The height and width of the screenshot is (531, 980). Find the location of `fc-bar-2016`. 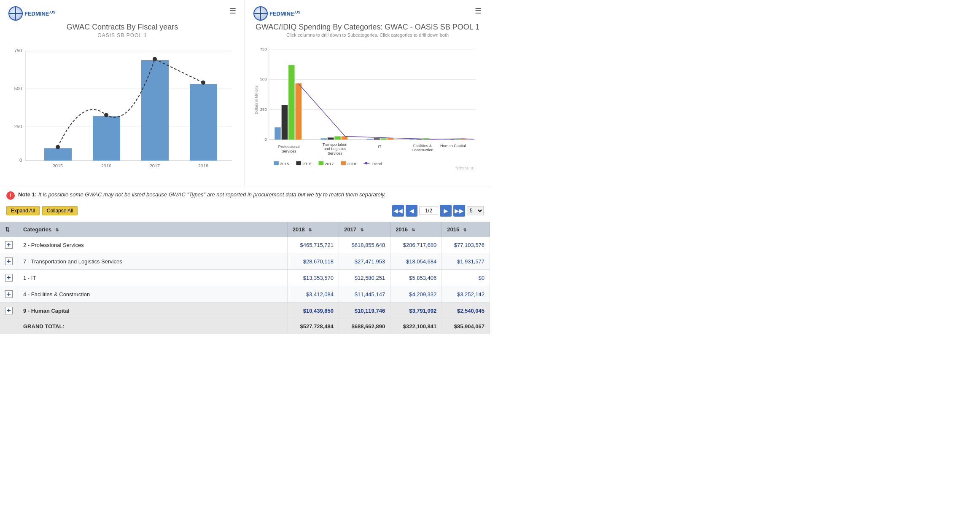

fc-bar-2016 is located at coordinates (419, 139).